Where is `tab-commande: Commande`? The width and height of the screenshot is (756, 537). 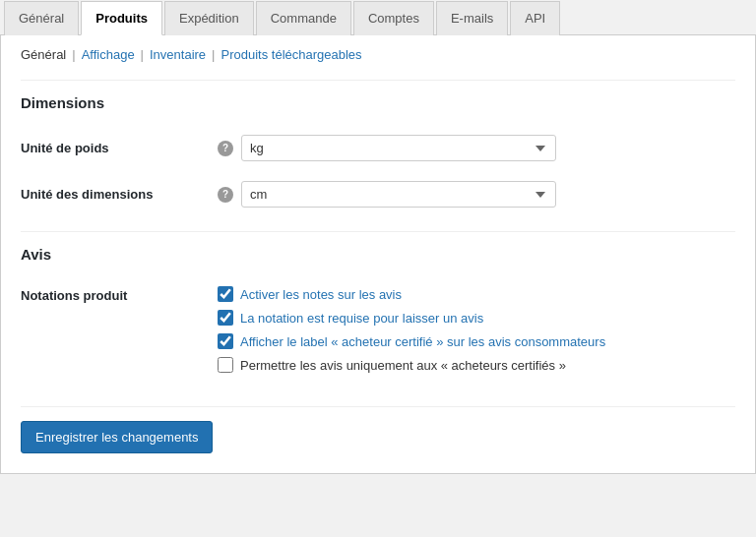
tab-commande: Commande is located at coordinates (303, 18).